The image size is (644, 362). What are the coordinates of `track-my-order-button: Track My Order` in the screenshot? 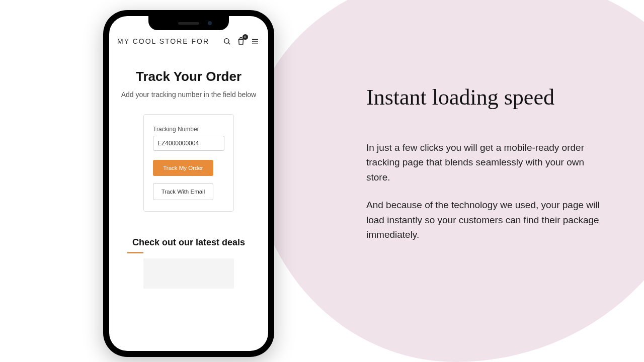 It's located at (183, 168).